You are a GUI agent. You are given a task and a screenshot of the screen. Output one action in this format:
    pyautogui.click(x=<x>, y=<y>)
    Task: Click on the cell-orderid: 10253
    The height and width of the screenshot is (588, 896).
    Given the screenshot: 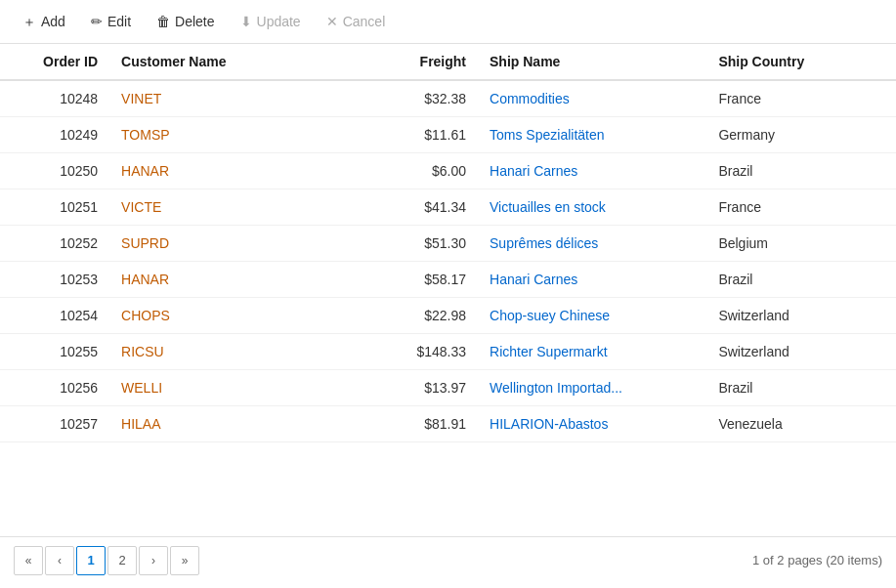 What is the action you would take?
    pyautogui.click(x=55, y=279)
    